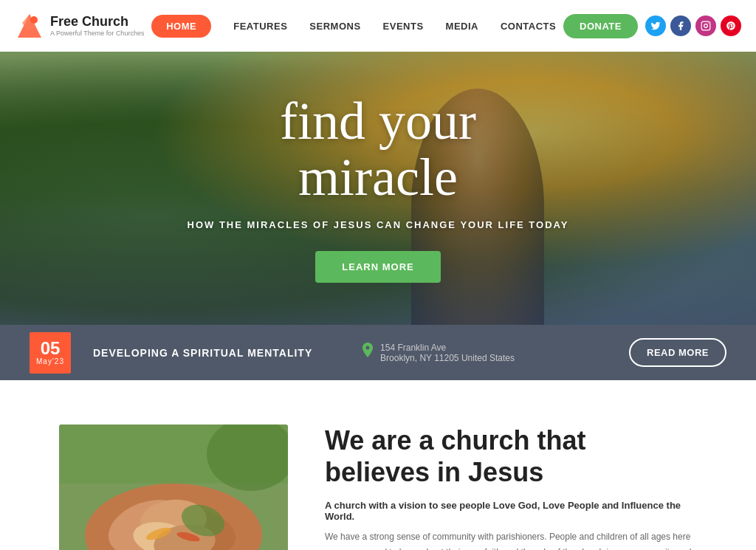 The height and width of the screenshot is (550, 756). I want to click on donate-button: DONATE, so click(601, 27).